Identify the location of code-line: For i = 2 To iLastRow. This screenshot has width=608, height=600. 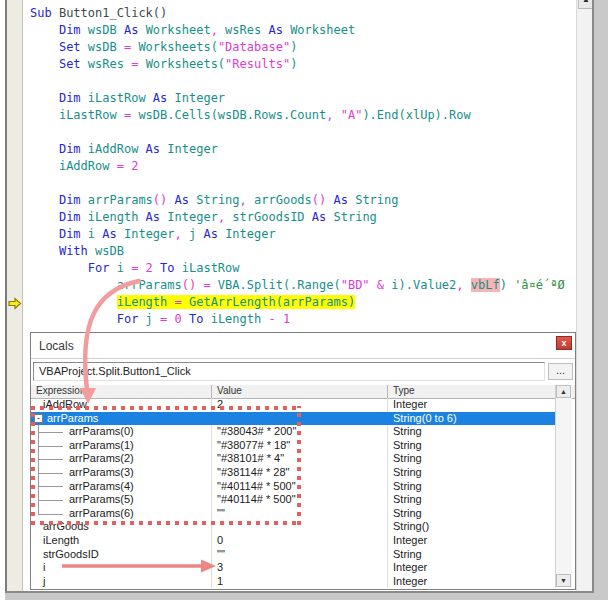
(298, 268).